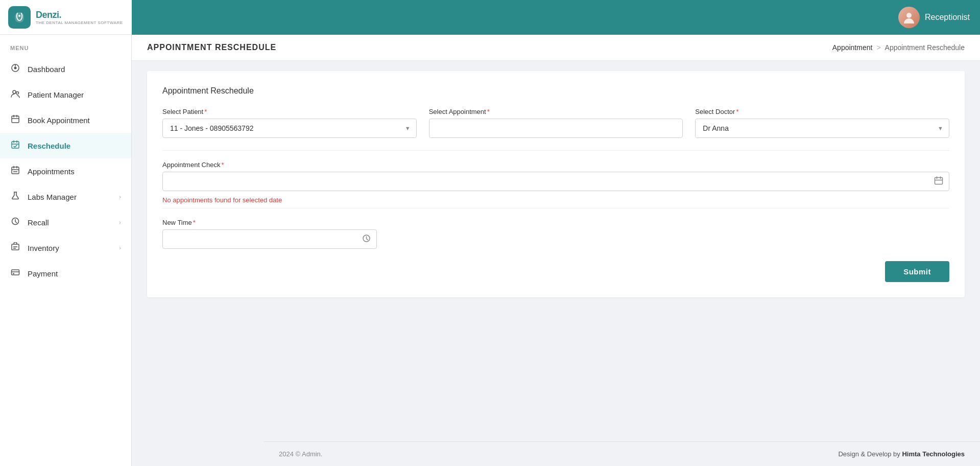 The height and width of the screenshot is (466, 980). I want to click on payment-icon, so click(15, 273).